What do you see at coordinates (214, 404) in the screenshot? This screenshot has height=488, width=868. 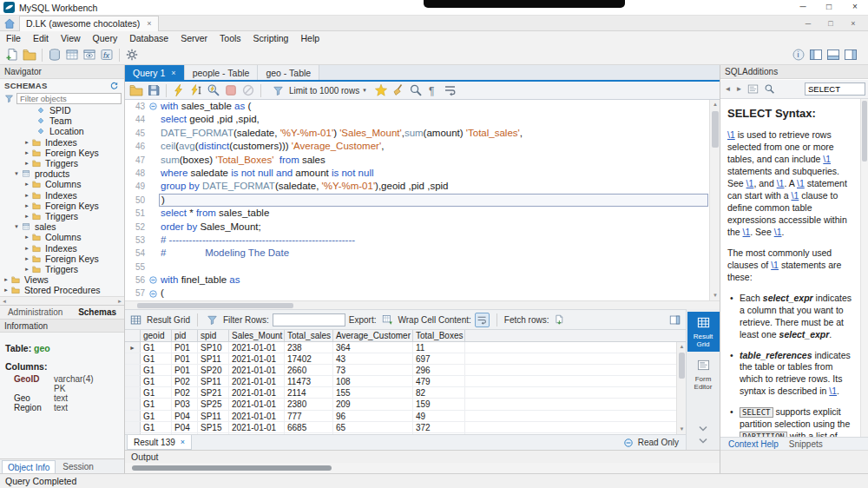 I see `grid-cell: SP25` at bounding box center [214, 404].